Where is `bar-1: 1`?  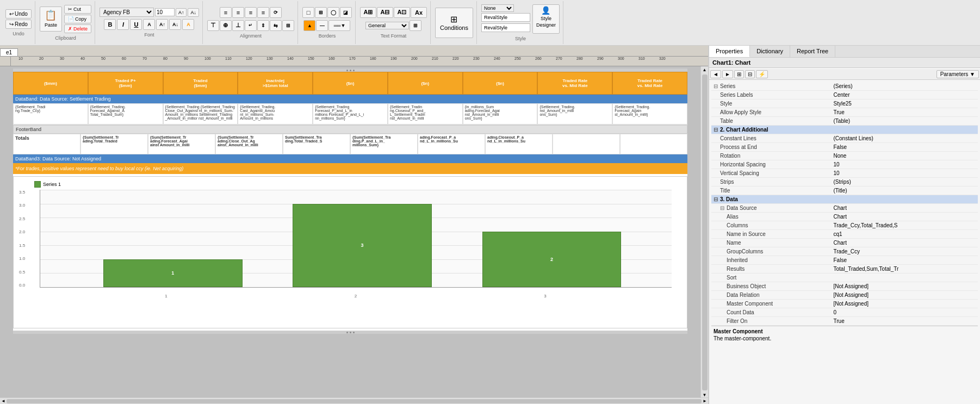
bar-1: 1 is located at coordinates (173, 273).